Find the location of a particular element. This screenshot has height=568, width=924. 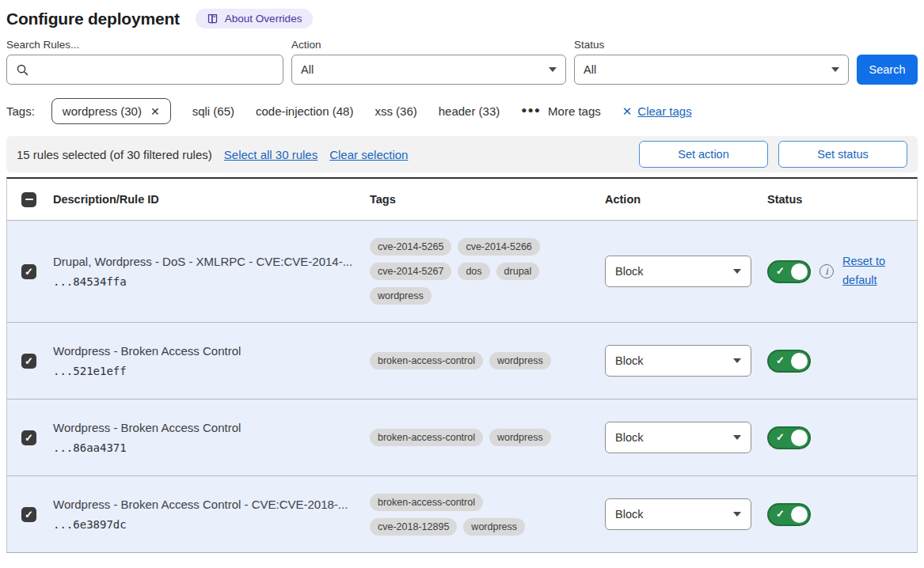

tag-filter-xss: xss (36) is located at coordinates (396, 111).